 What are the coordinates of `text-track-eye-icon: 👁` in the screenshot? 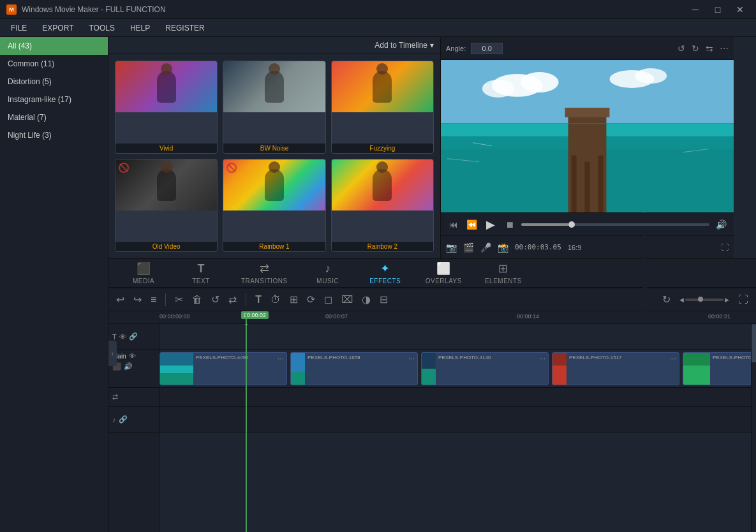 It's located at (122, 337).